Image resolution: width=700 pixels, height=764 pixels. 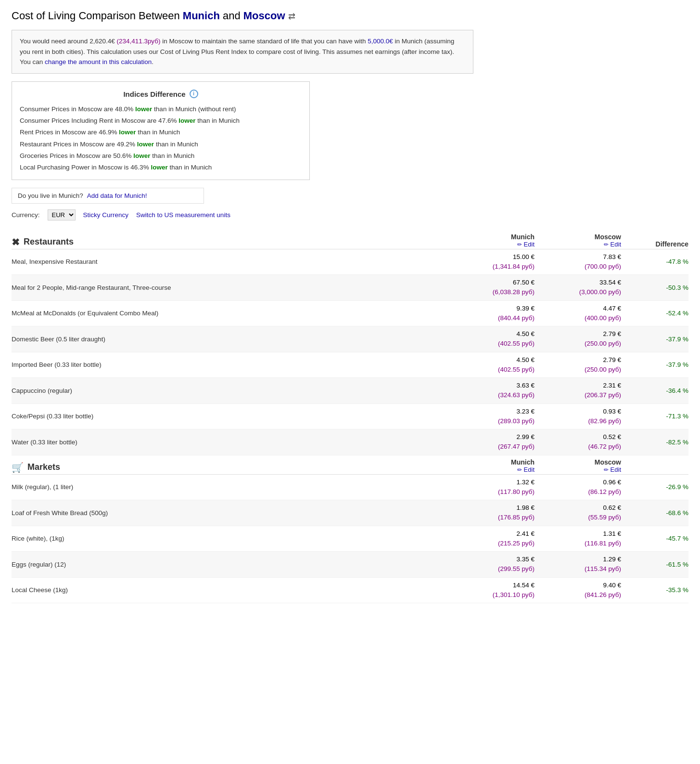 I want to click on moscow-restaurants-edit: ✏ Edit, so click(x=578, y=245).